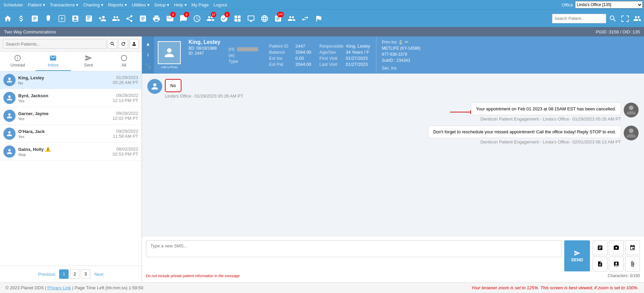  Describe the element at coordinates (180, 5) in the screenshot. I see `menu-help: Help ▾` at that location.